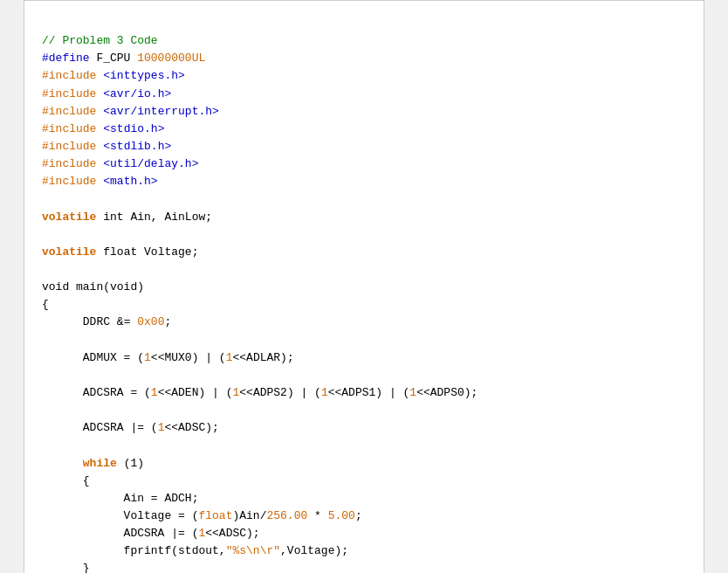 The height and width of the screenshot is (573, 728). I want to click on include-avrio: #include, so click(69, 94).